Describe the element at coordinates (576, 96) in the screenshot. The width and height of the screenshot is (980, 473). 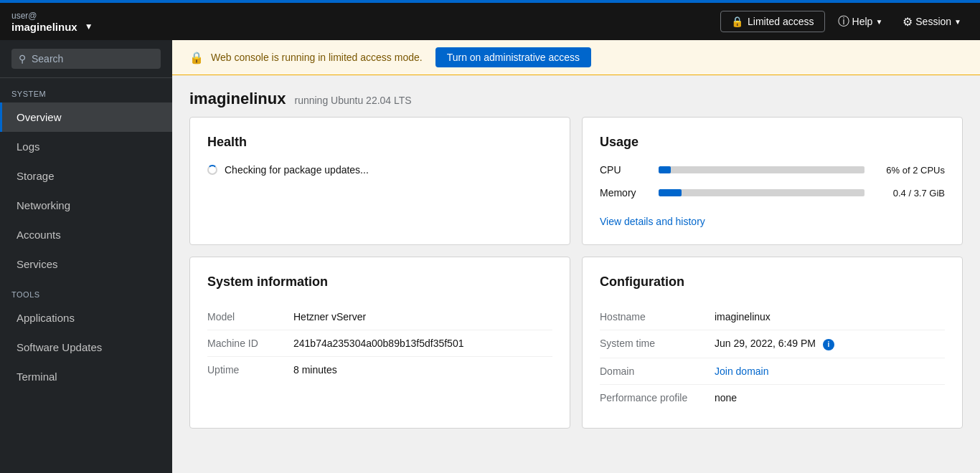
I see `page-header: imaginelinux running Ubuntu 22.04 LTS` at that location.